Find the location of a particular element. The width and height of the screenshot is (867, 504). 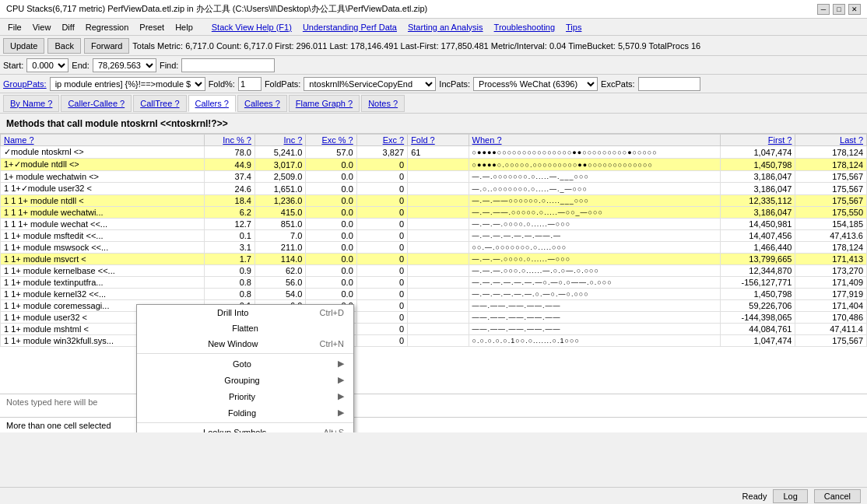

incpats-label: IncPats: is located at coordinates (455, 84).